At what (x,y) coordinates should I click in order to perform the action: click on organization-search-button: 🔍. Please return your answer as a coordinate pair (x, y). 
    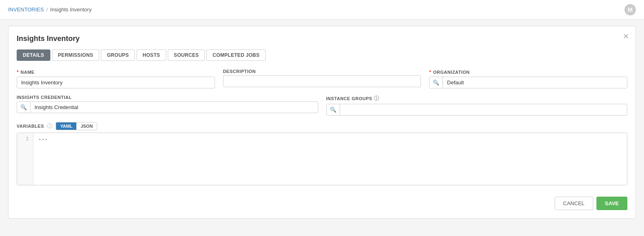
    Looking at the image, I should click on (436, 83).